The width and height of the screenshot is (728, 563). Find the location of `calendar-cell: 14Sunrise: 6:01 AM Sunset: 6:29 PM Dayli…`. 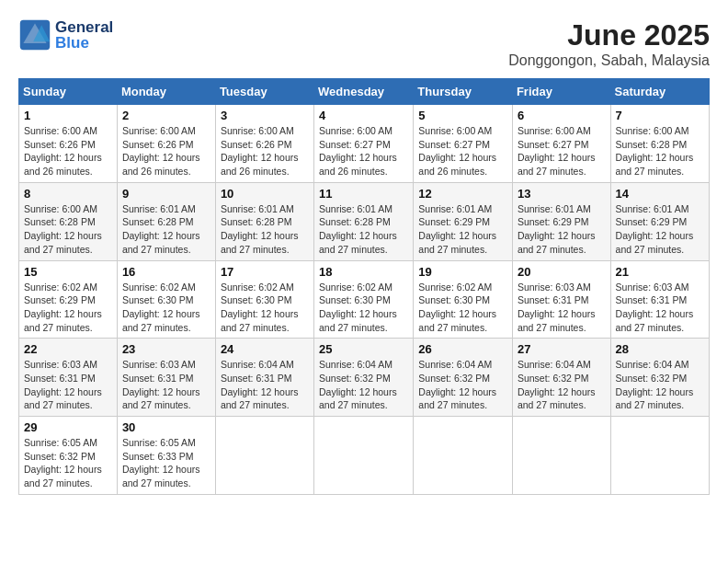

calendar-cell: 14Sunrise: 6:01 AM Sunset: 6:29 PM Dayli… is located at coordinates (660, 221).